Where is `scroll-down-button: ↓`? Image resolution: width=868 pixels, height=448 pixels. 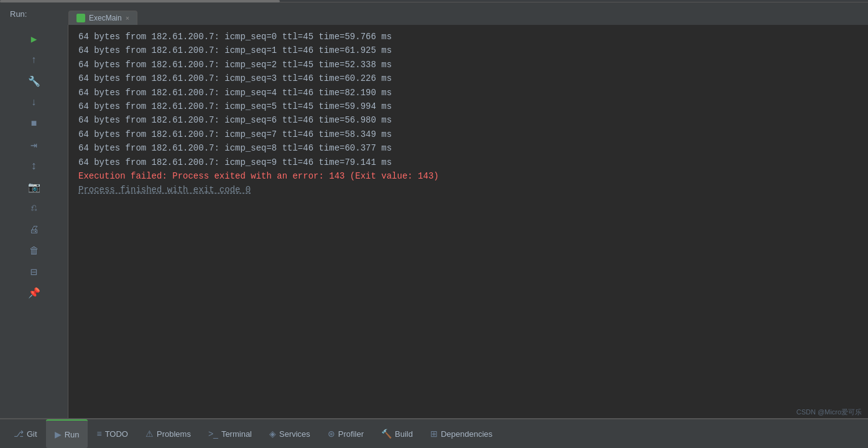
scroll-down-button: ↓ is located at coordinates (34, 103).